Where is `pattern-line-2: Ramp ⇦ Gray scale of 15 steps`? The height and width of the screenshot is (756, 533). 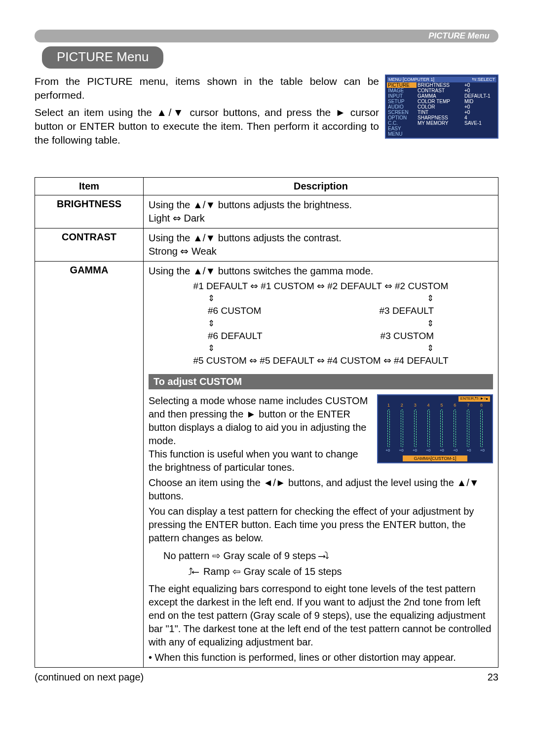 pattern-line-2: Ramp ⇦ Gray scale of 15 steps is located at coordinates (272, 571).